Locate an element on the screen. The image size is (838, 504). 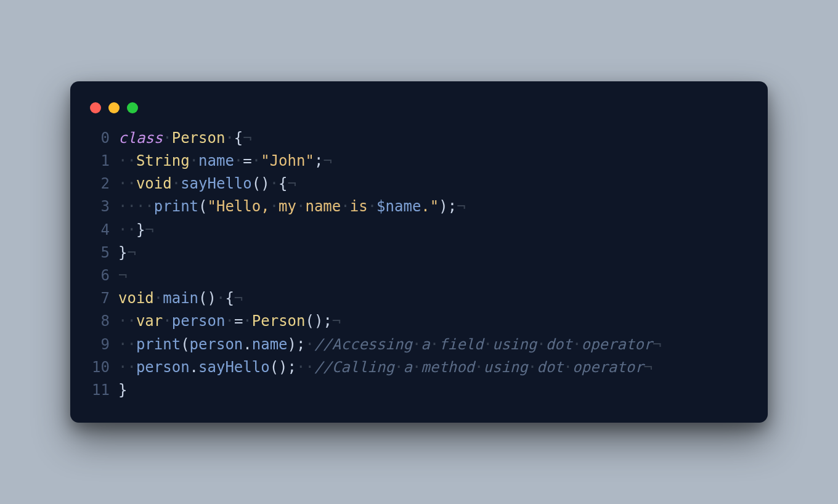
token-str: name is located at coordinates (323, 206).